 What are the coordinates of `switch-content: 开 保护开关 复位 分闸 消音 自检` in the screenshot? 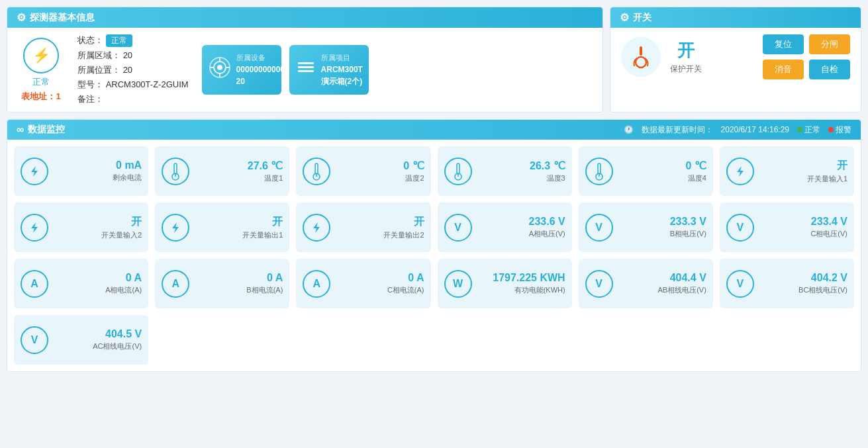 It's located at (736, 57).